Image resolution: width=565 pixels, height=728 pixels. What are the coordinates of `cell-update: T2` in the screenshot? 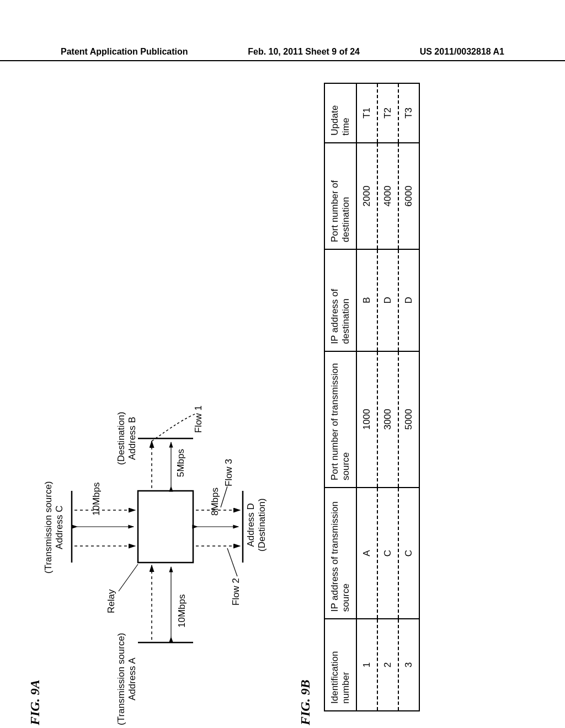 It's located at (388, 113).